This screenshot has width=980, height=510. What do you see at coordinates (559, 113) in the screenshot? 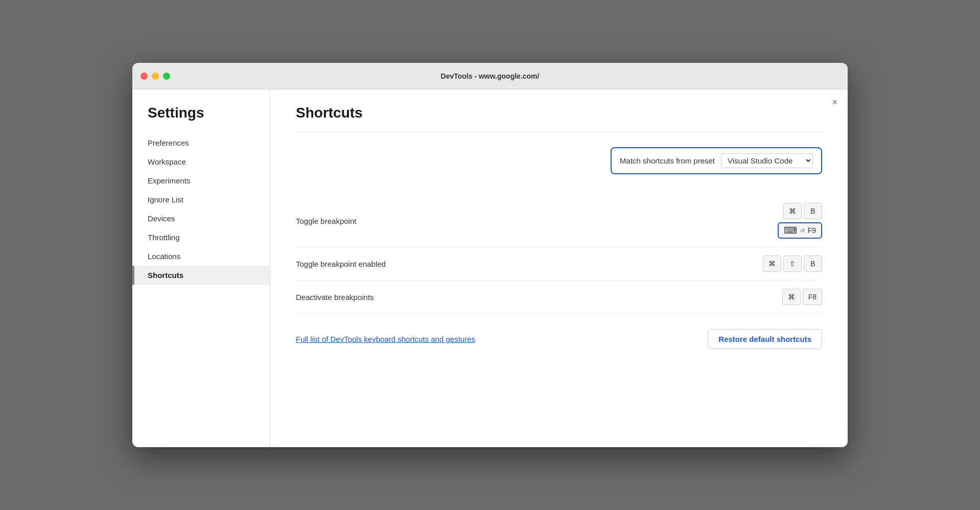
I see `page-title: Shortcuts` at bounding box center [559, 113].